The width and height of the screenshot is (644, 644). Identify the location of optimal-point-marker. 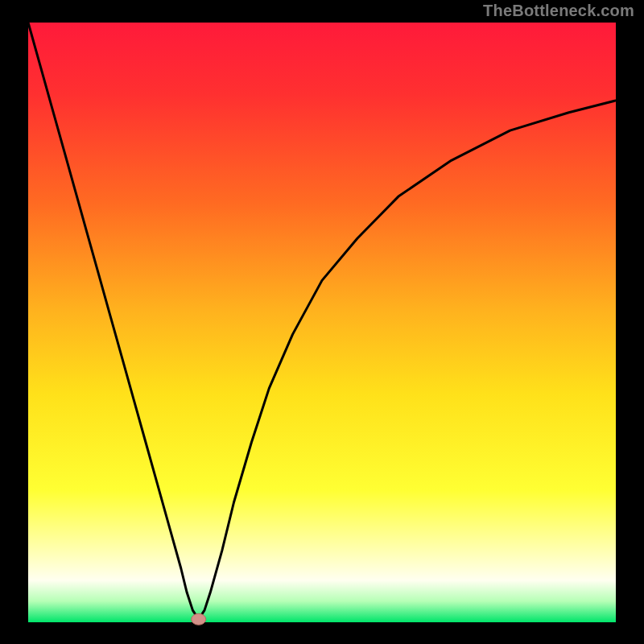
(199, 619).